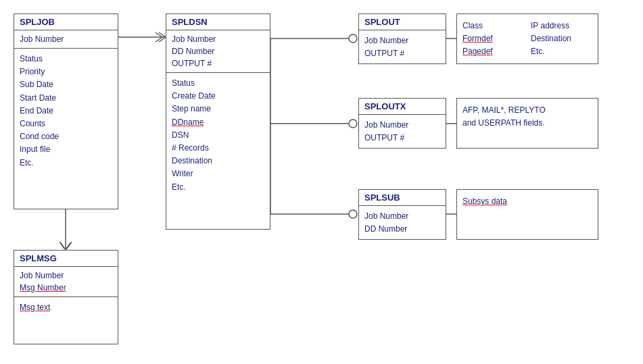 This screenshot has height=364, width=643. I want to click on splmsg-box: SPLMSG Job Number Msg Number Msg text, so click(66, 297).